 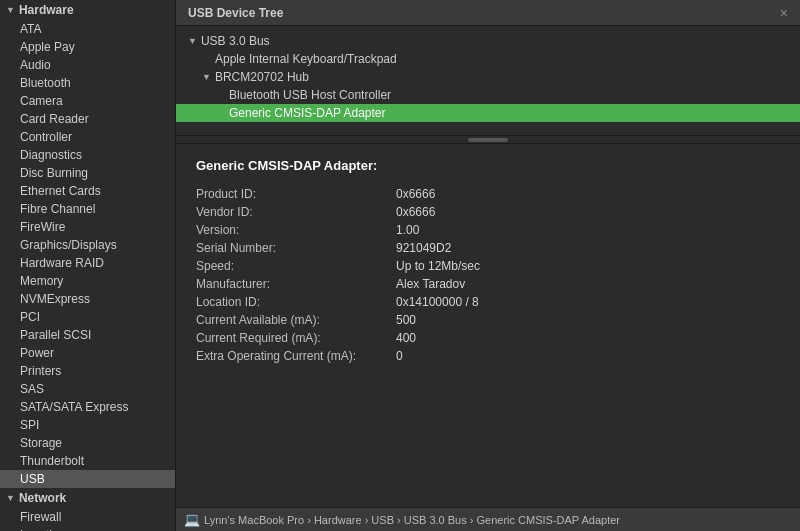 What do you see at coordinates (296, 230) in the screenshot?
I see `detail-label: Version:` at bounding box center [296, 230].